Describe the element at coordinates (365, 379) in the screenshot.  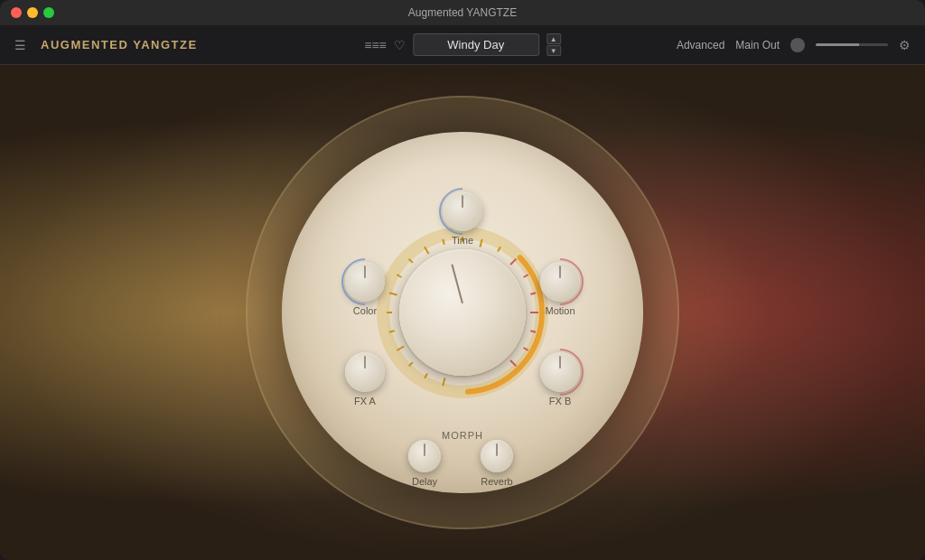
I see `fxa-knob-container: FX A` at that location.